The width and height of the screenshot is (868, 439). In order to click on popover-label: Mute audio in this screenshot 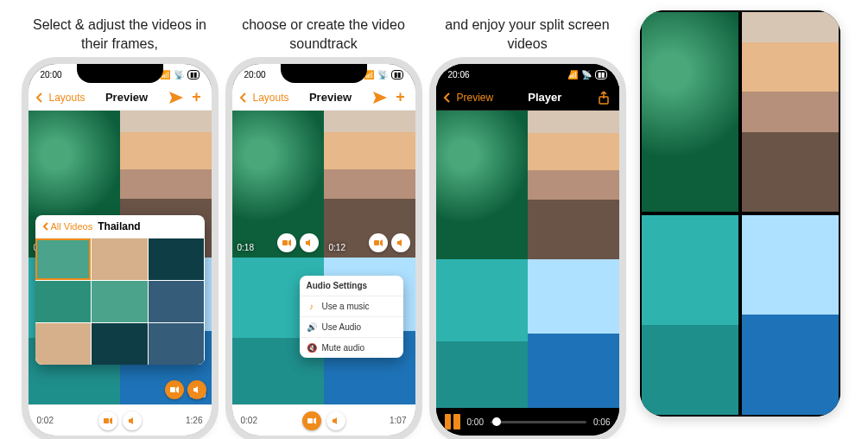, I will do `click(344, 347)`.